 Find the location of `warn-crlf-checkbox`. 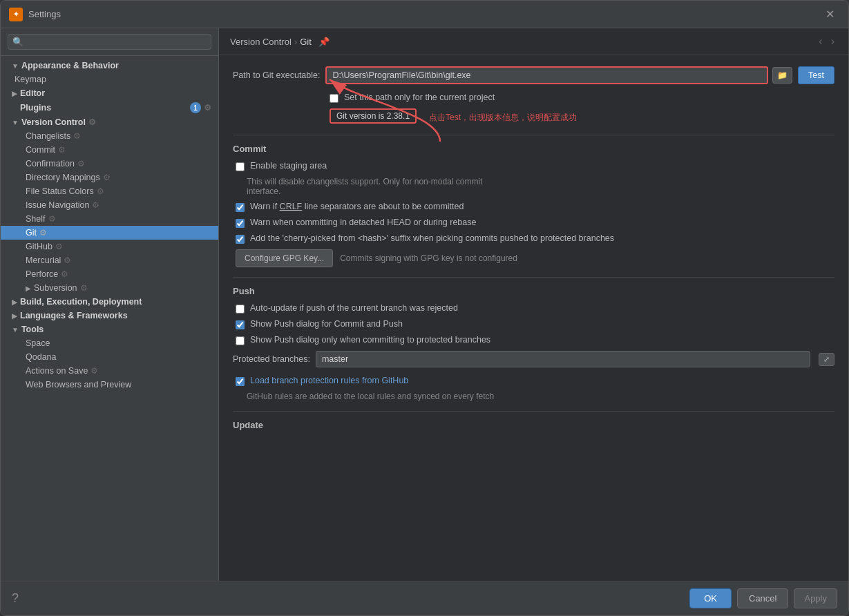

warn-crlf-checkbox is located at coordinates (240, 207).